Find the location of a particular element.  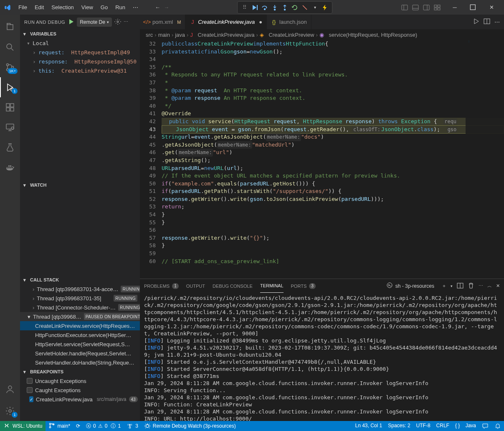

split-terminal-icon is located at coordinates (460, 286).